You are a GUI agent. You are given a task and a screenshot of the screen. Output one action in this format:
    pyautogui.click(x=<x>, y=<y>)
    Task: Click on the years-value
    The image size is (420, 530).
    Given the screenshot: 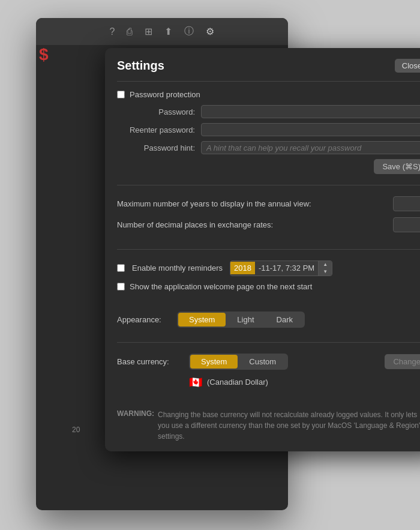 What is the action you would take?
    pyautogui.click(x=407, y=204)
    